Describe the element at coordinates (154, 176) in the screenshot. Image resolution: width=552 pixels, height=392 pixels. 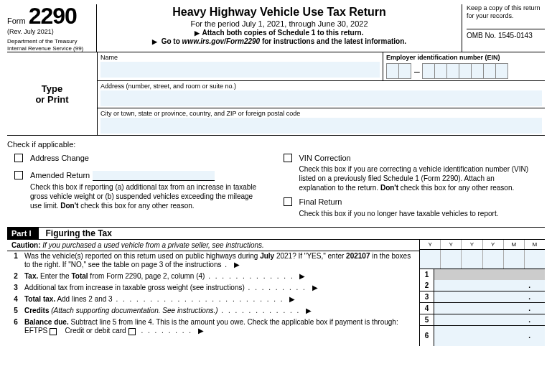
I see `amended-date-input` at that location.